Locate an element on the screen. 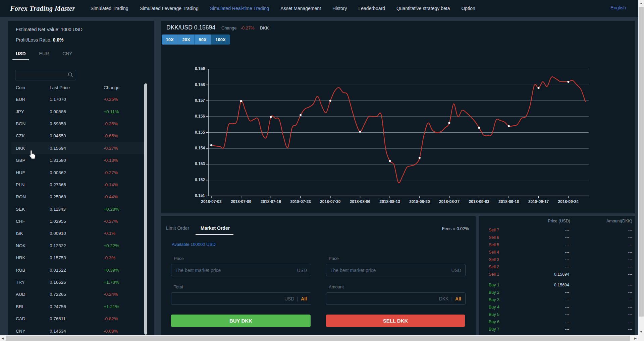 This screenshot has width=644, height=341. buy-price-input is located at coordinates (241, 270).